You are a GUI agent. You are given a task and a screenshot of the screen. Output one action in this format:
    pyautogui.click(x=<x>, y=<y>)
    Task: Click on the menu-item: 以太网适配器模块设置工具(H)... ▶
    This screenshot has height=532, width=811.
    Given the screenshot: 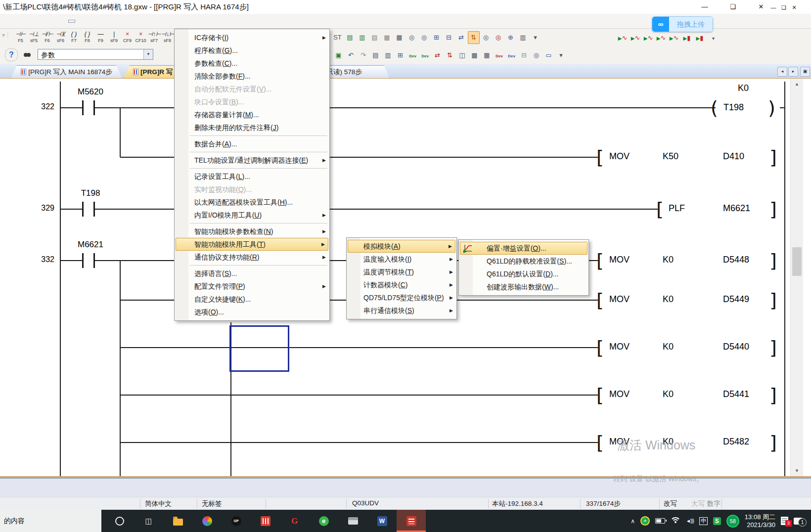 What is the action you would take?
    pyautogui.click(x=252, y=202)
    